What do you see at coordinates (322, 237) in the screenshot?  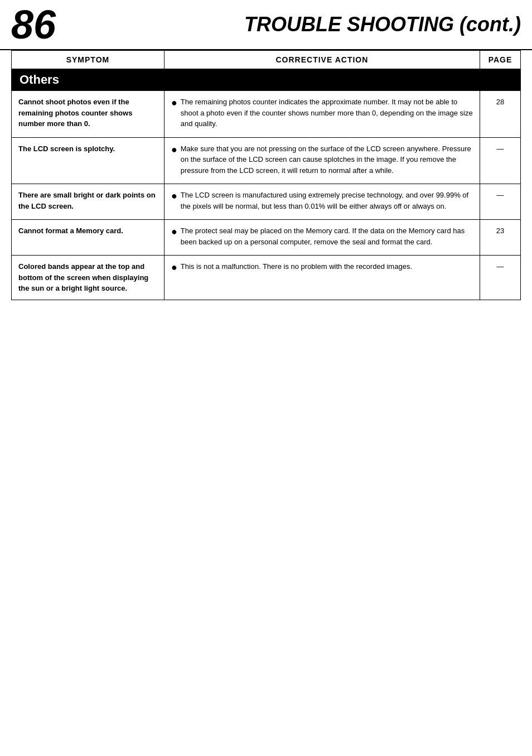 I see `bullet-item: ● The protect seal may be placed on the …` at bounding box center [322, 237].